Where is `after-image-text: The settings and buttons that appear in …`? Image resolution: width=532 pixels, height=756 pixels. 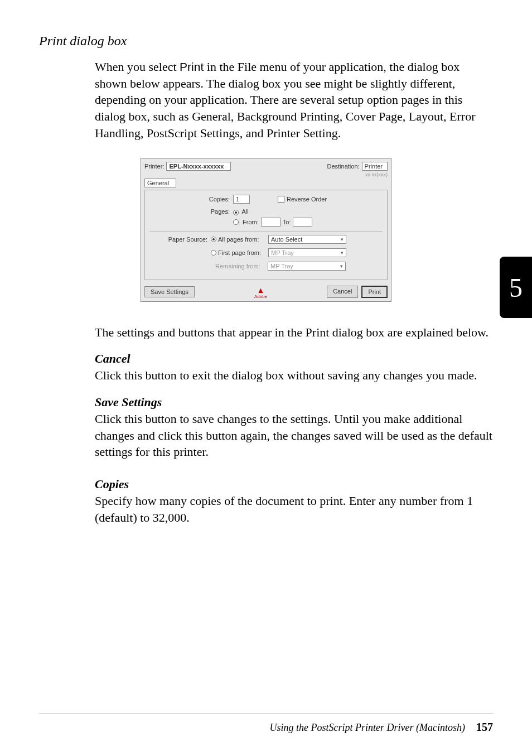
after-image-text: The settings and buttons that appear in … is located at coordinates (294, 333).